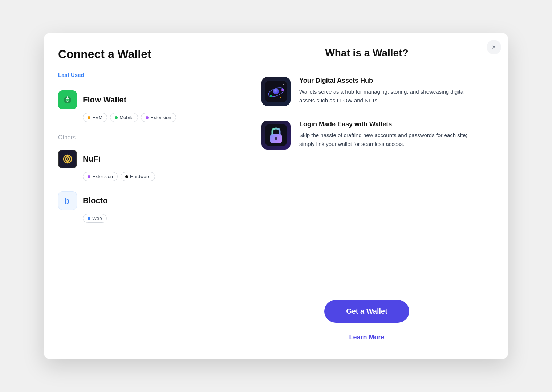  Describe the element at coordinates (124, 118) in the screenshot. I see `tag-mobile: Mobile` at that location.